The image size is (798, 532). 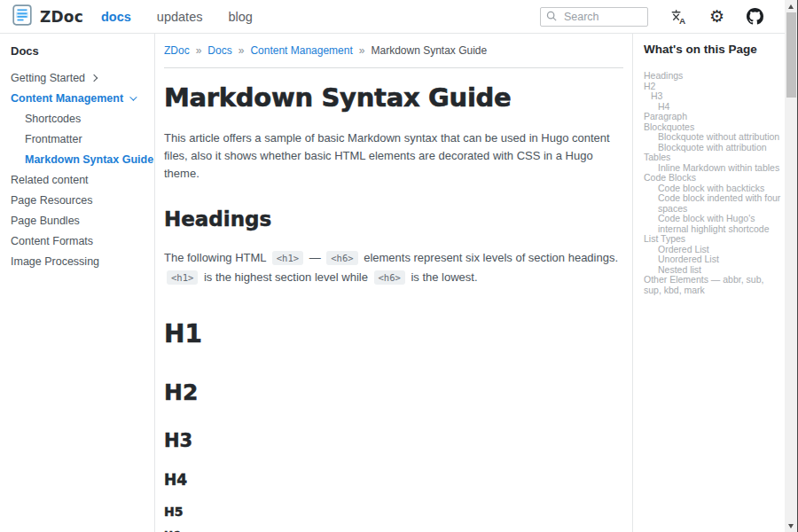 What do you see at coordinates (55, 262) in the screenshot?
I see `sidebar-item-label: Image Processing` at bounding box center [55, 262].